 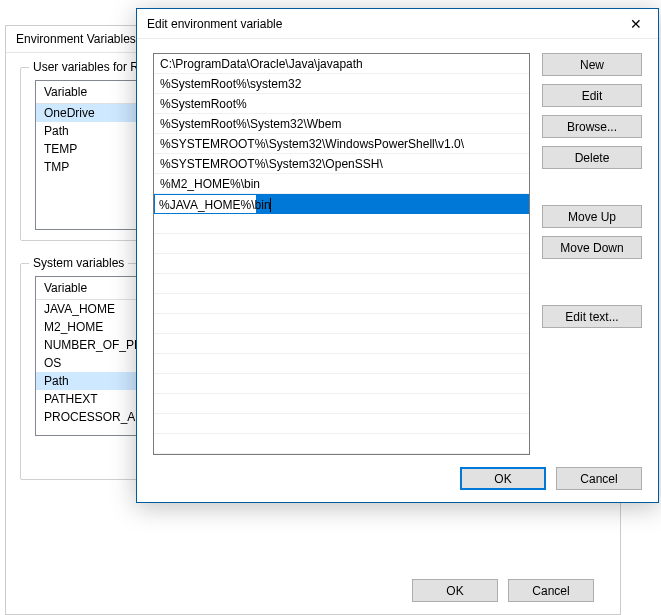 What do you see at coordinates (398, 24) in the screenshot?
I see `edit-dialog-titlebar: Edit environment variable ✕` at bounding box center [398, 24].